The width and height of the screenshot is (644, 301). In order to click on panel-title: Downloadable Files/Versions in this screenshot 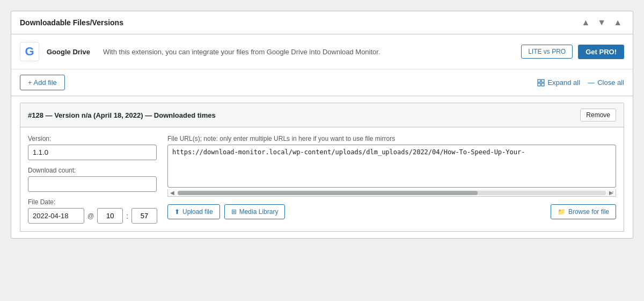, I will do `click(72, 23)`.